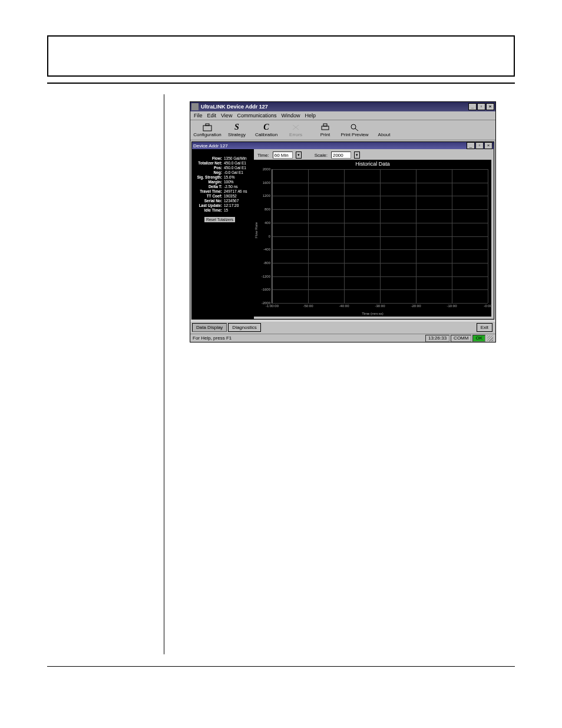 Image resolution: width=562 pixels, height=728 pixels. What do you see at coordinates (238, 201) in the screenshot?
I see `data-row-value: 1234567` at bounding box center [238, 201].